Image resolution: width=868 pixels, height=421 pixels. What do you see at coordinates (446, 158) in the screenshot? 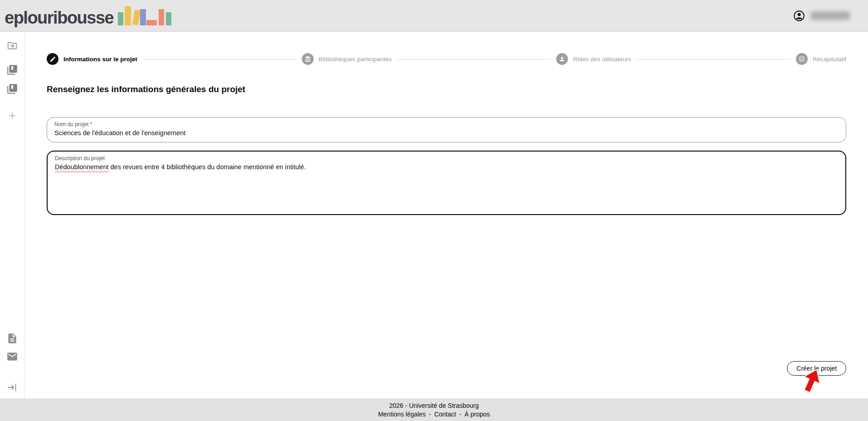
I see `project-description-label: Description du projet` at bounding box center [446, 158].